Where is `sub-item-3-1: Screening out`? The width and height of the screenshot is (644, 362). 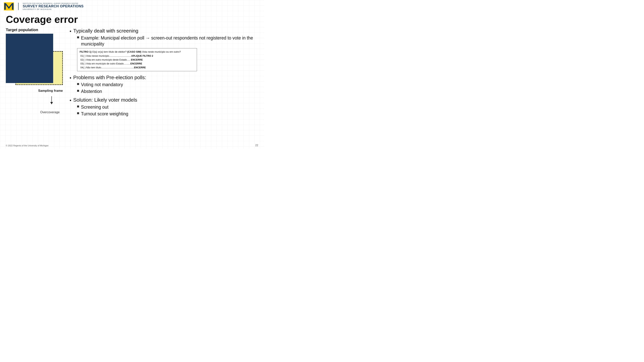 sub-item-3-1: Screening out is located at coordinates (107, 107).